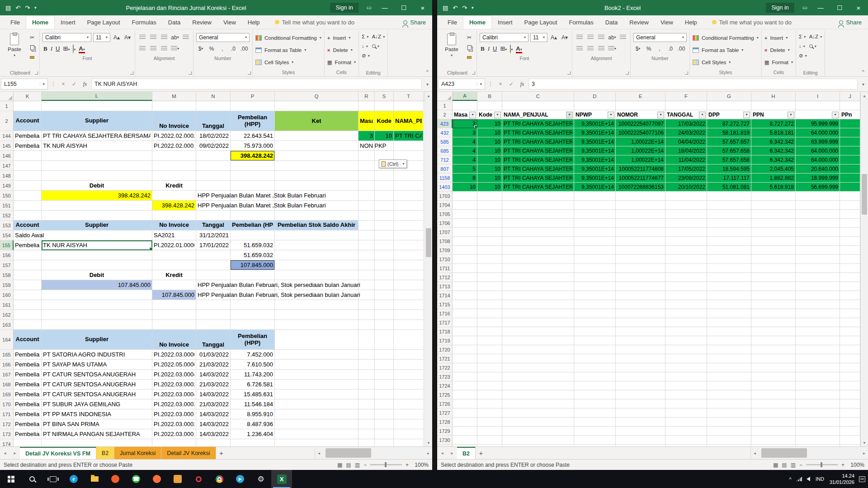 The width and height of the screenshot is (868, 488). Describe the element at coordinates (445, 350) in the screenshot. I see `row-header-1720: 1720` at that location.